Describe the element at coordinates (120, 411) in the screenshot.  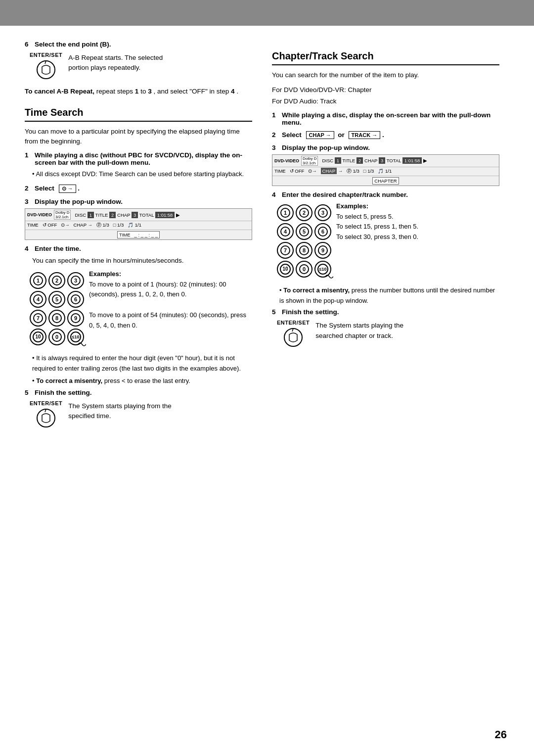
I see `enter-set-text-2: The System starts playing from the speci…` at that location.